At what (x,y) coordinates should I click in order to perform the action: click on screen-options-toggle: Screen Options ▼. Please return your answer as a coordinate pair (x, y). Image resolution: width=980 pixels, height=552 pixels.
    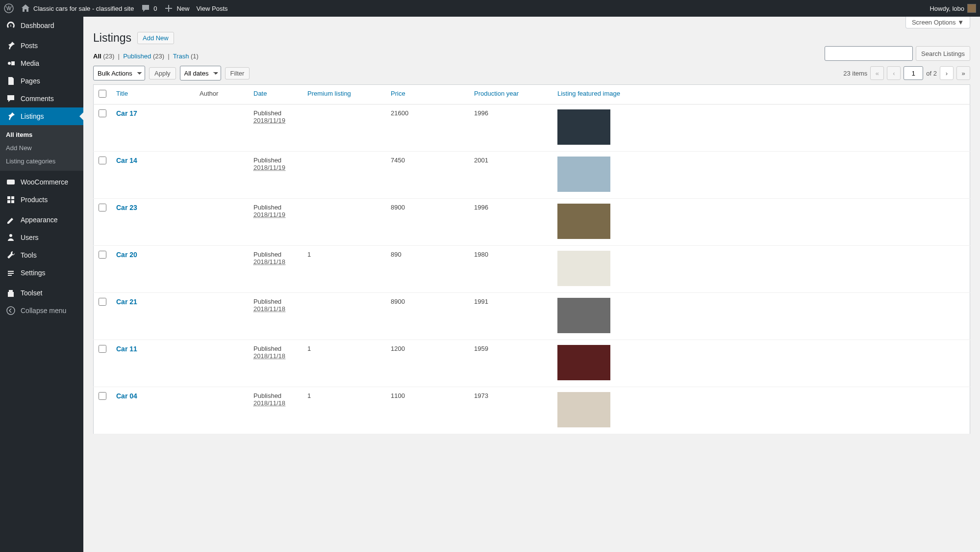
    Looking at the image, I should click on (938, 23).